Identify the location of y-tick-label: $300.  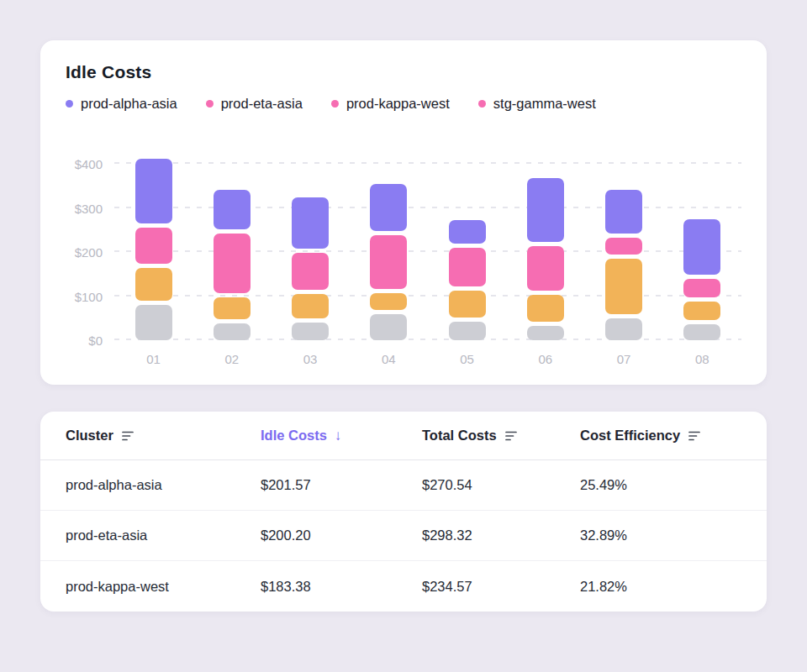
(89, 208).